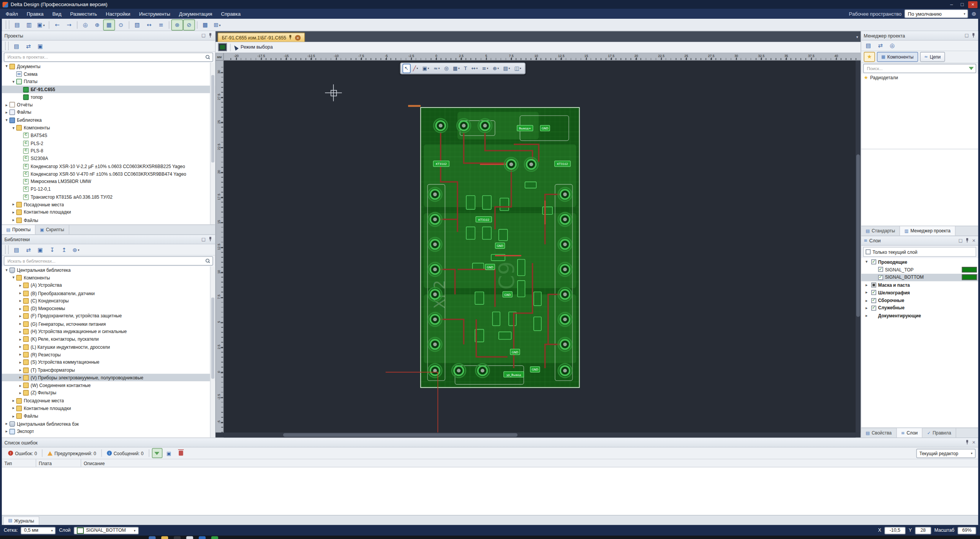 Image resolution: width=980 pixels, height=539 pixels. What do you see at coordinates (109, 286) in the screenshot?
I see `library-item-row: ▸(A) Устройства` at bounding box center [109, 286].